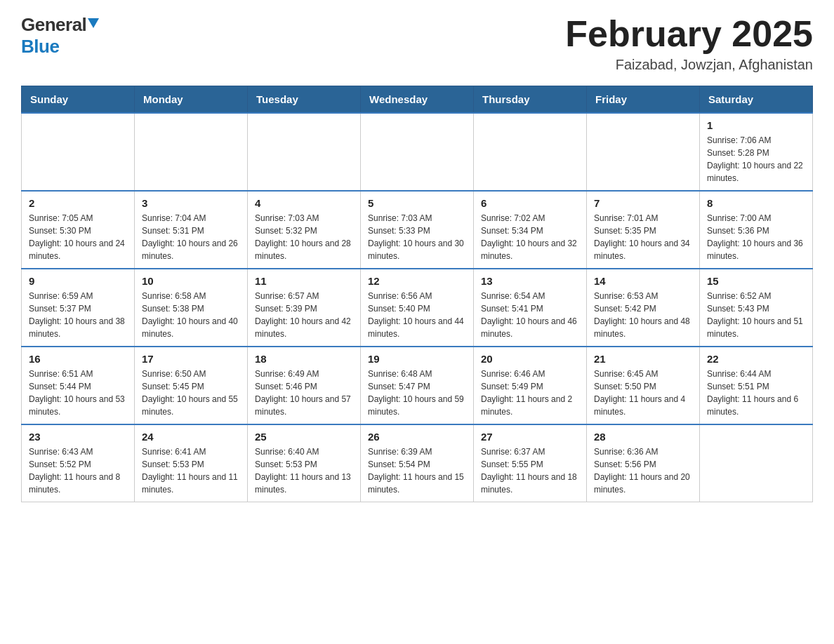 The height and width of the screenshot is (644, 834). What do you see at coordinates (530, 203) in the screenshot?
I see `day-number: 6` at bounding box center [530, 203].